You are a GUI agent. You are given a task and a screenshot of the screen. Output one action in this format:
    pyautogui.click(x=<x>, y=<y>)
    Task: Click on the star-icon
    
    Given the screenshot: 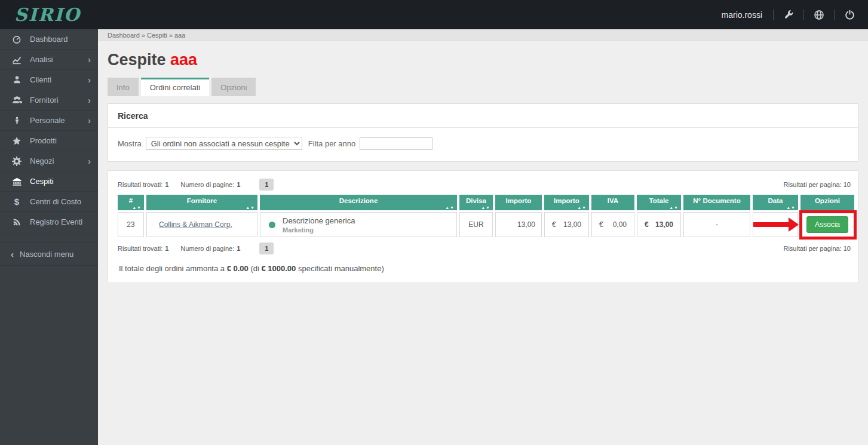 What is the action you would take?
    pyautogui.click(x=17, y=141)
    